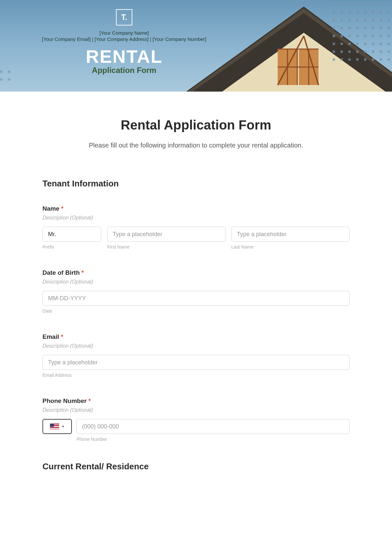 This screenshot has height=556, width=392. Describe the element at coordinates (290, 247) in the screenshot. I see `last-name-sublabel: Last Name` at that location.